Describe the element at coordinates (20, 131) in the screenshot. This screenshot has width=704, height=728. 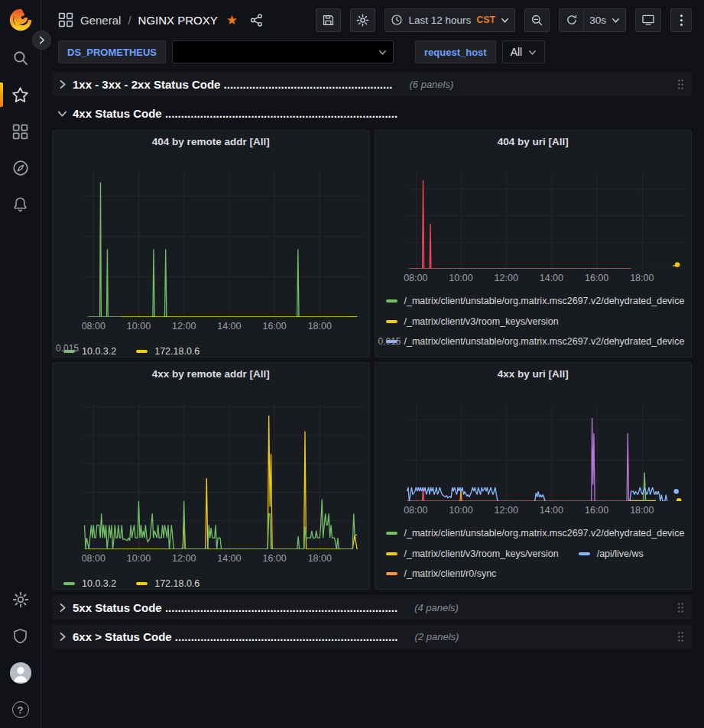
I see `sidebar-item-dashboards` at that location.